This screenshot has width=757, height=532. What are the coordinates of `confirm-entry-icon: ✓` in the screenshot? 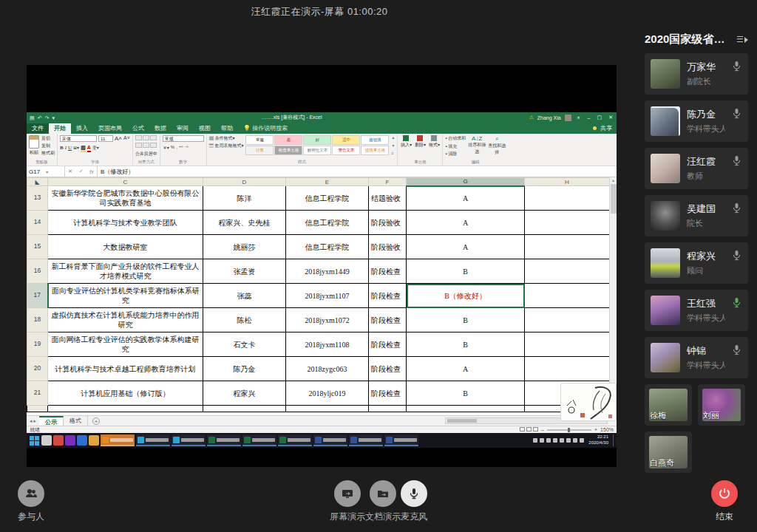 It's located at (81, 171).